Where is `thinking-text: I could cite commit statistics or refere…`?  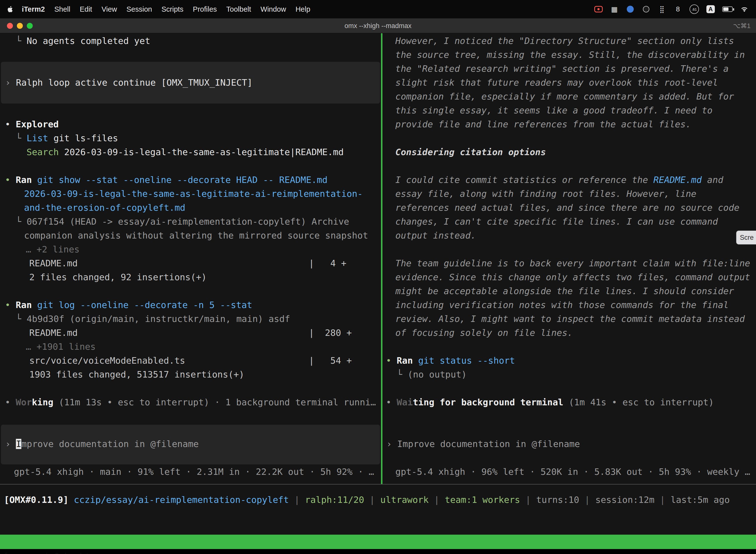
thinking-text: I could cite commit statistics or refere… is located at coordinates (524, 180).